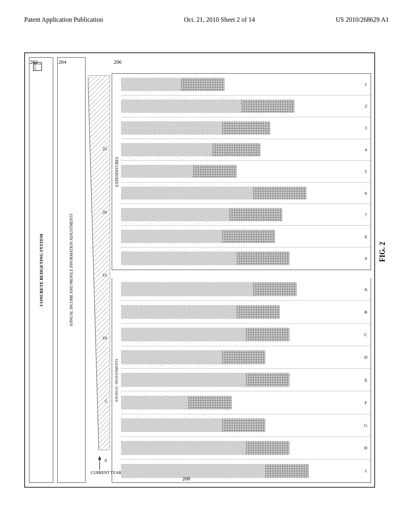  What do you see at coordinates (206, 20) in the screenshot?
I see `page-header: Patent Application Publication Oct. 21, …` at bounding box center [206, 20].